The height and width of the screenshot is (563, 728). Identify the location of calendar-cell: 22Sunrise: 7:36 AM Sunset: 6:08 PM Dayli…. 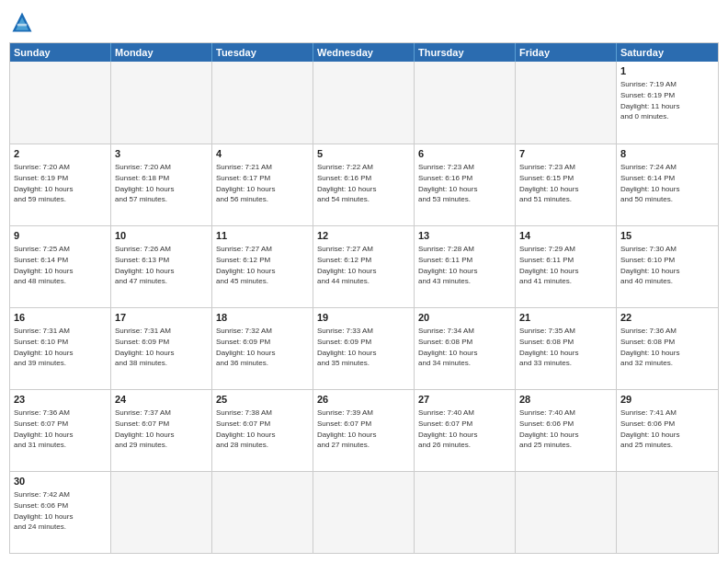
(667, 349).